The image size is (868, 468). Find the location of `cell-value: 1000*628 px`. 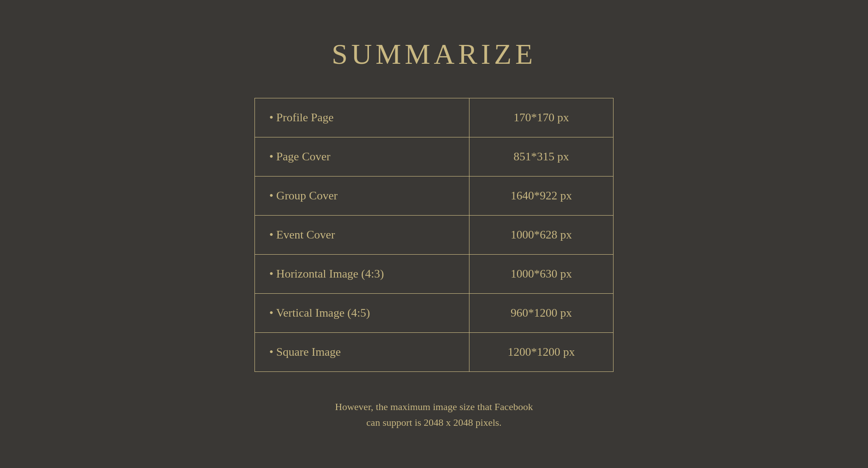

cell-value: 1000*628 px is located at coordinates (541, 235).